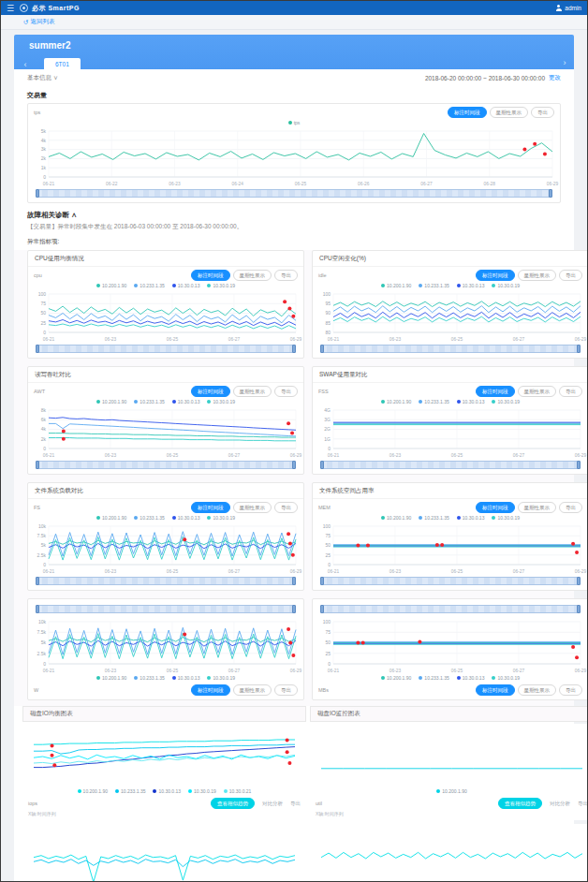 This screenshot has width=588, height=882. What do you see at coordinates (451, 854) in the screenshot?
I see `disk-read-chart` at bounding box center [451, 854].